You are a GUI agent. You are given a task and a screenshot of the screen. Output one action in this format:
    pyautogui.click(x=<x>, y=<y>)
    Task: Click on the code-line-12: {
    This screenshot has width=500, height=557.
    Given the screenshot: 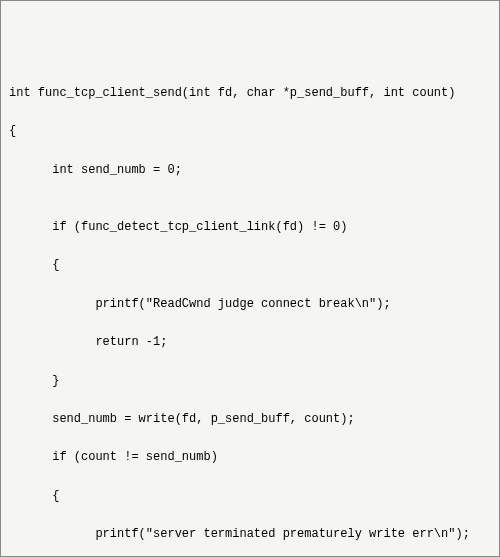 What is the action you would take?
    pyautogui.click(x=250, y=496)
    